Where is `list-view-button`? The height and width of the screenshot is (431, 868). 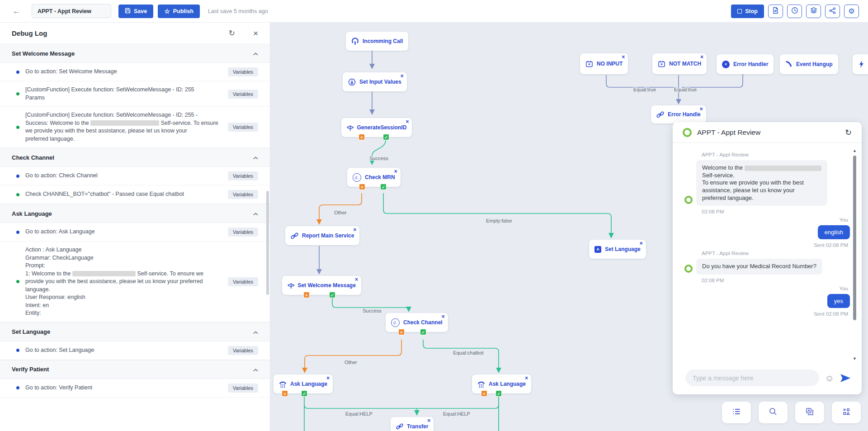
list-view-button is located at coordinates (736, 412).